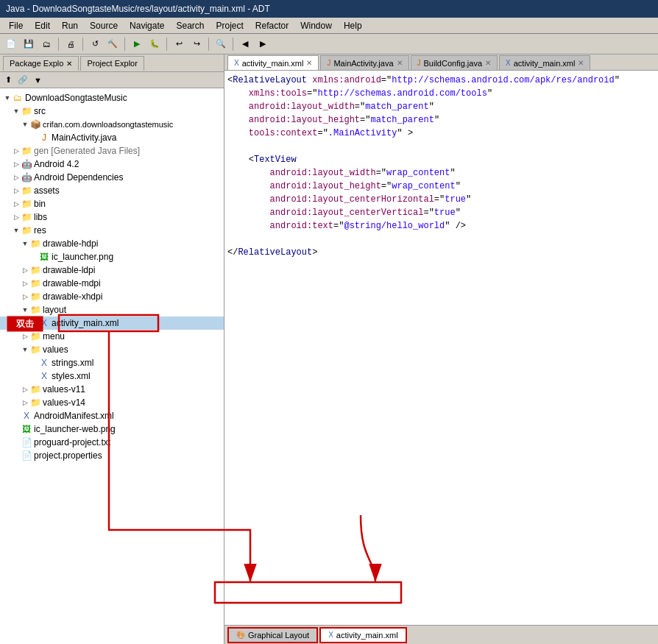 This screenshot has height=644, width=658. What do you see at coordinates (112, 257) in the screenshot?
I see `tree-item-ic-launcher: ▷ 🖼 ic_launcher.png` at bounding box center [112, 257].